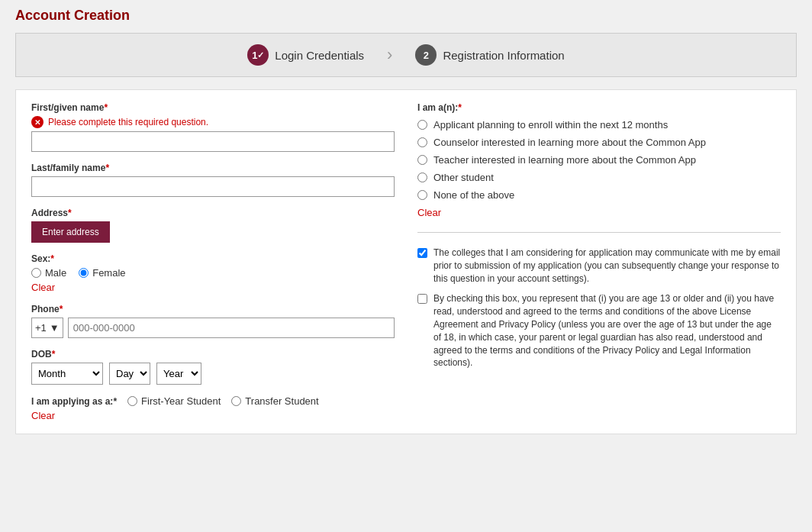  I want to click on dob-year-select: Year 2006200520042003, so click(179, 374).